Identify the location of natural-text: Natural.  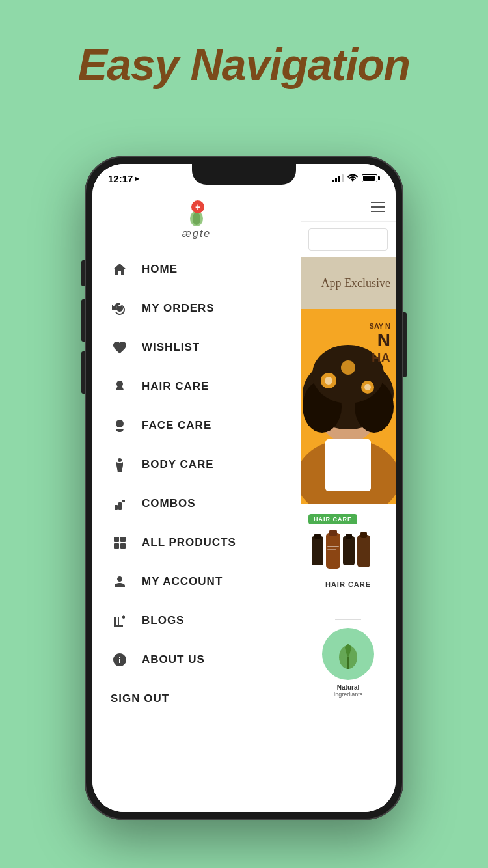
(348, 687).